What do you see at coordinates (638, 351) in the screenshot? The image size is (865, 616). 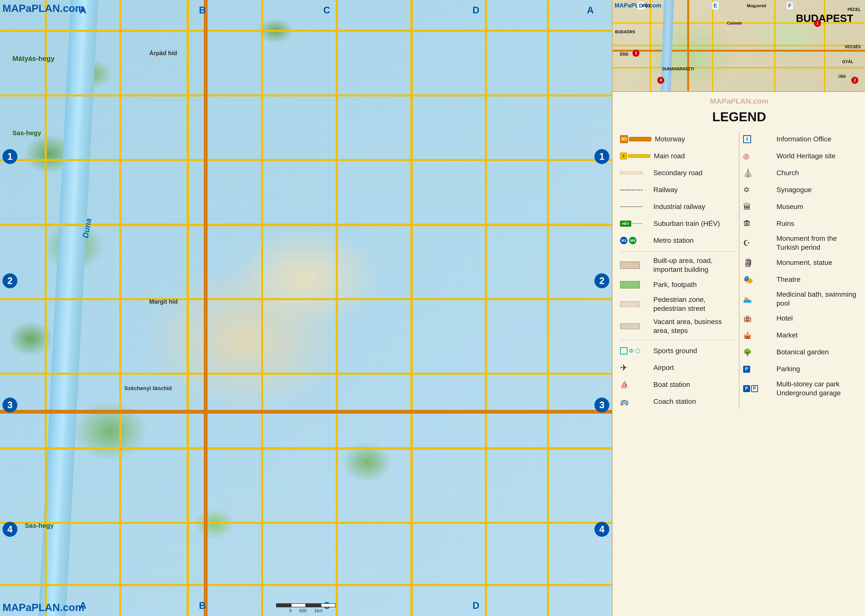 I see `sports-circle-icon: ⬡` at bounding box center [638, 351].